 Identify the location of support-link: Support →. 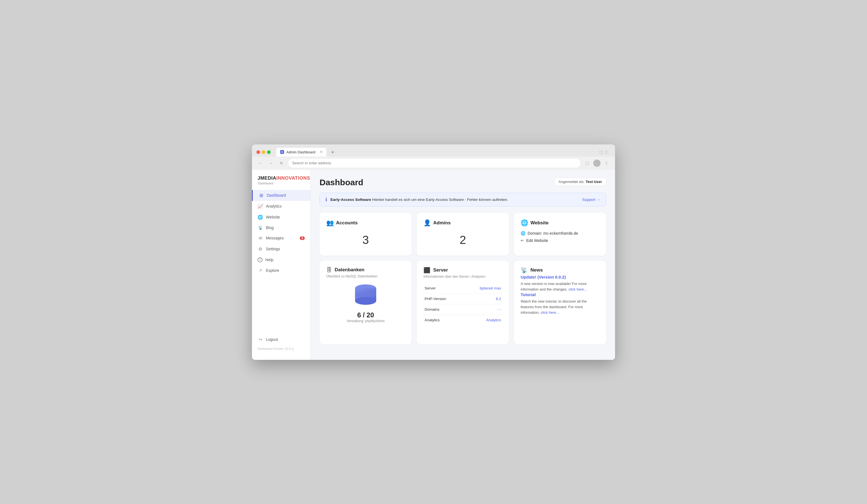
(591, 200).